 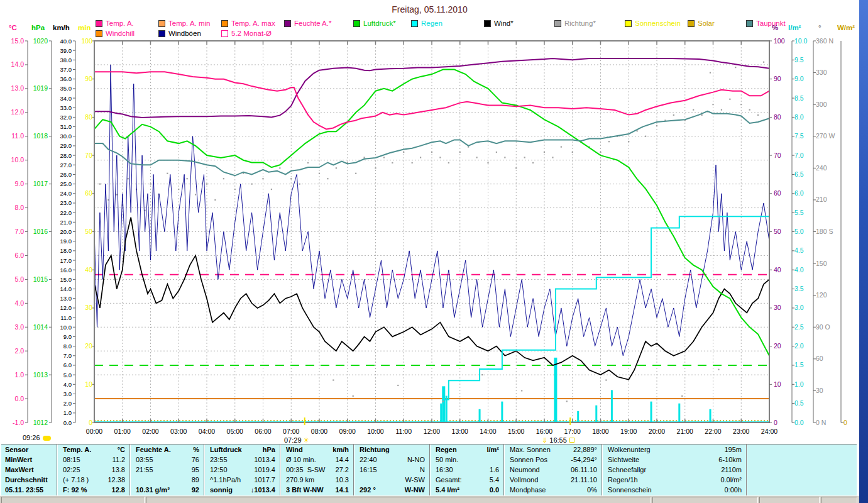 What do you see at coordinates (187, 490) in the screenshot?
I see `table-cell-value: 92` at bounding box center [187, 490].